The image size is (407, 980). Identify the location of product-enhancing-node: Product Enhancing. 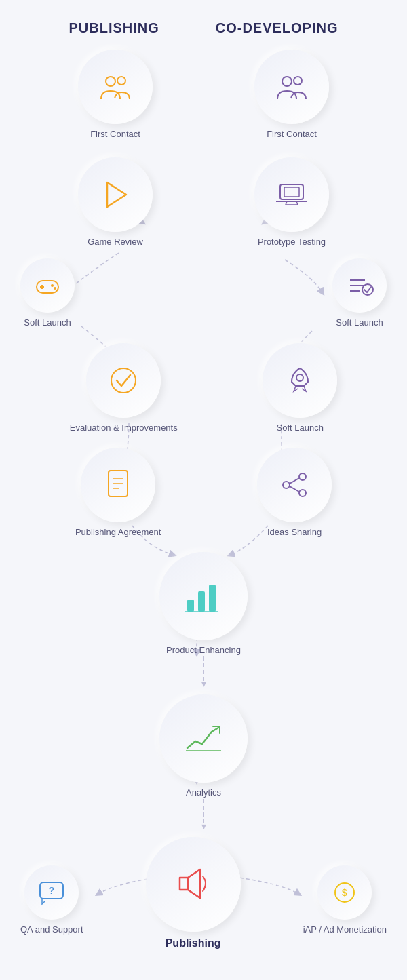
(204, 604).